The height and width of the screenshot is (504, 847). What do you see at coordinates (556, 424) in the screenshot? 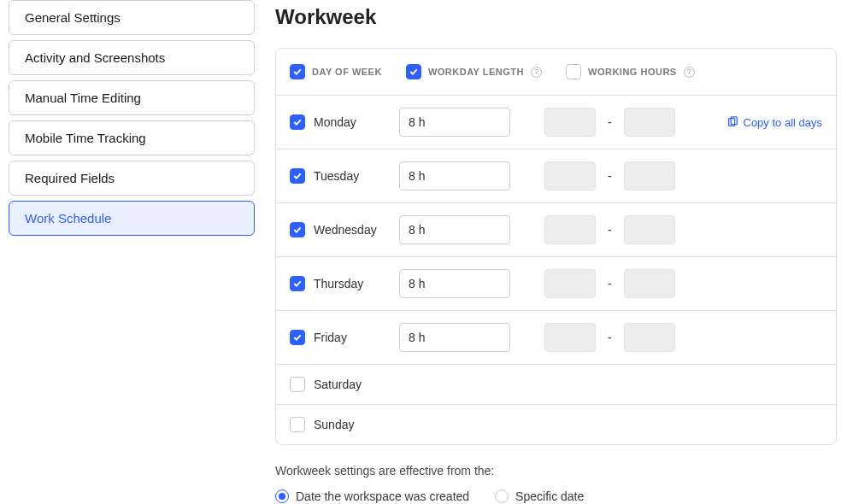
I see `table-row: Sunday` at bounding box center [556, 424].